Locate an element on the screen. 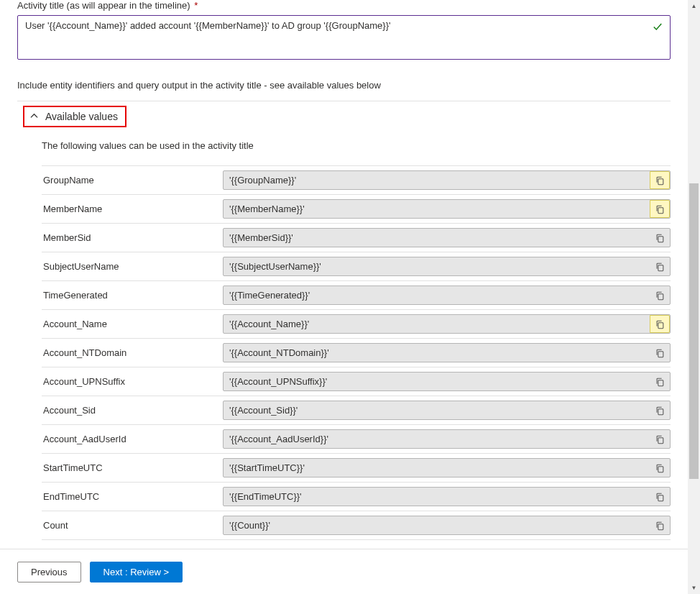 This screenshot has height=594, width=700. value-row: Account_AadUserId'{{Account_AadUserId}}' is located at coordinates (356, 439).